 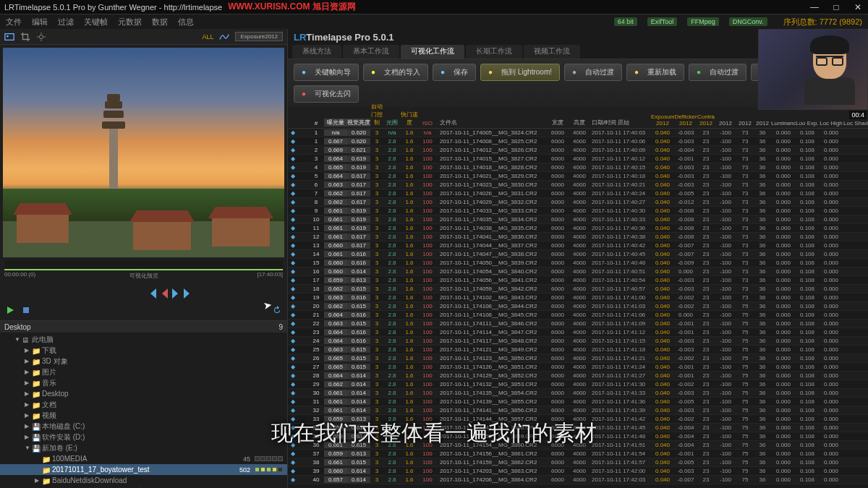 What do you see at coordinates (143, 415) in the screenshot?
I see `tree-item: ▶📁视频` at bounding box center [143, 415].